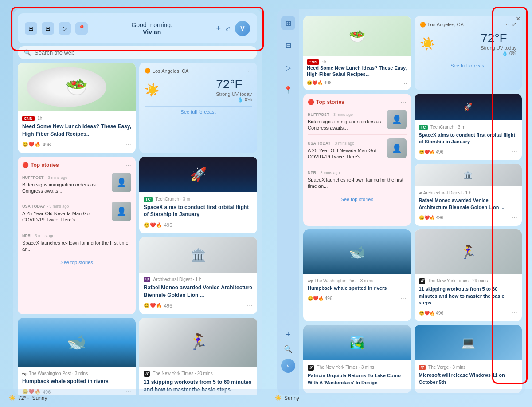 This screenshot has width=532, height=407. What do you see at coordinates (234, 97) in the screenshot?
I see `weather-condition: Strong UV today 💧 0%` at bounding box center [234, 97].